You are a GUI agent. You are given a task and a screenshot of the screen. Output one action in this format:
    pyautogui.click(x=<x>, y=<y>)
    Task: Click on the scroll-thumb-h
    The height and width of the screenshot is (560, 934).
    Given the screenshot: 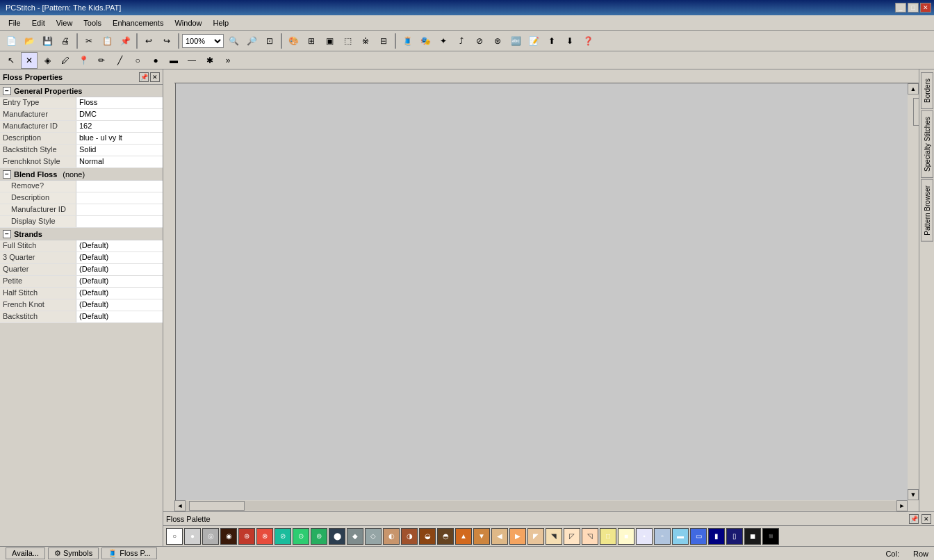 What is the action you would take?
    pyautogui.click(x=217, y=506)
    